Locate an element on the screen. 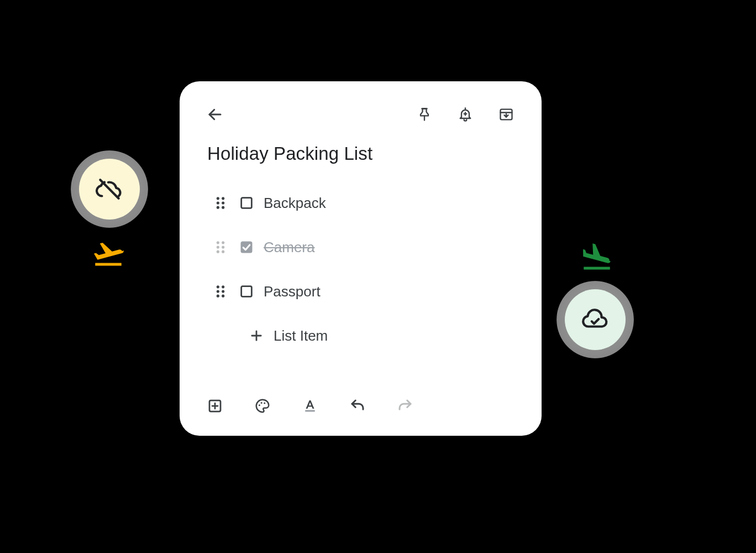  add-item-placeholder: List Item is located at coordinates (301, 336).